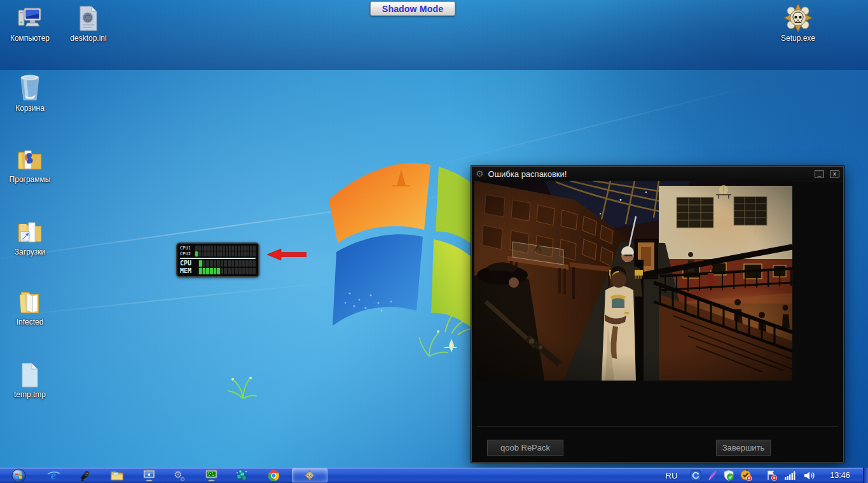 The width and height of the screenshot is (868, 483). What do you see at coordinates (743, 448) in the screenshot?
I see `finish-button: Завершить` at bounding box center [743, 448].